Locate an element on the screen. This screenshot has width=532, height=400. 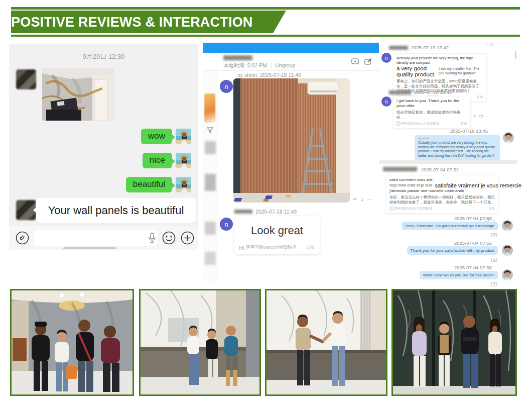
message-input is located at coordinates (96, 238).